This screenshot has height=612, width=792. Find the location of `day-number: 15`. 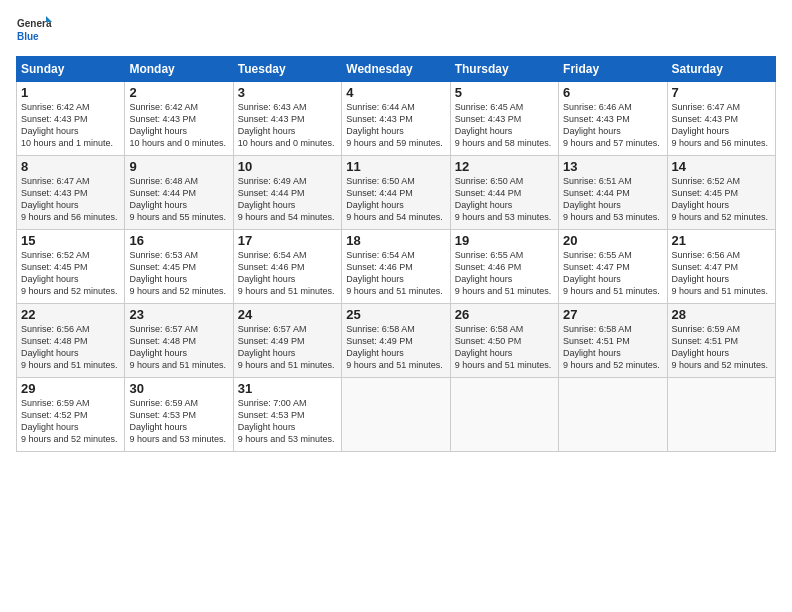

day-number: 15 is located at coordinates (70, 240).